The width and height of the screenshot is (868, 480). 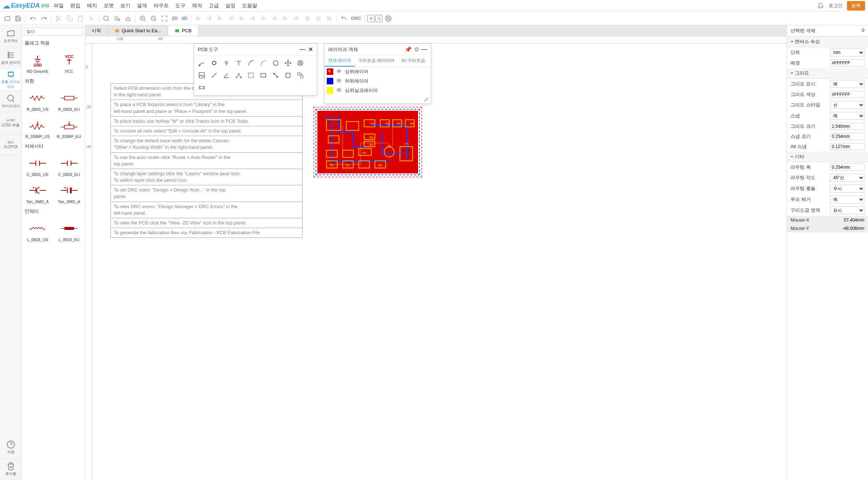 I want to click on routecoll-select: 무시, so click(x=847, y=189).